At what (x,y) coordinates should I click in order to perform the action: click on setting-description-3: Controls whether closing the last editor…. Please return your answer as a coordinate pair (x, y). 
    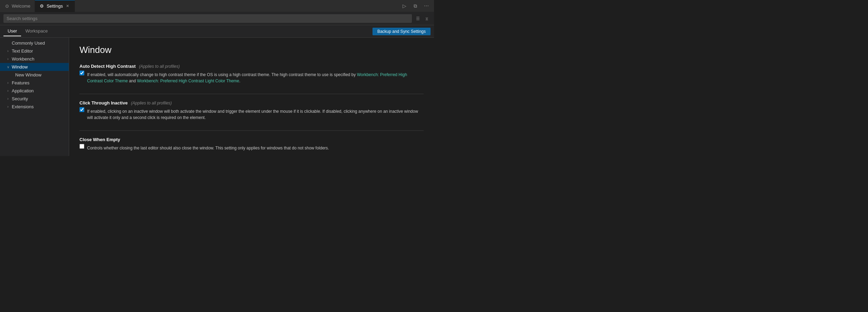
    Looking at the image, I should click on (208, 148).